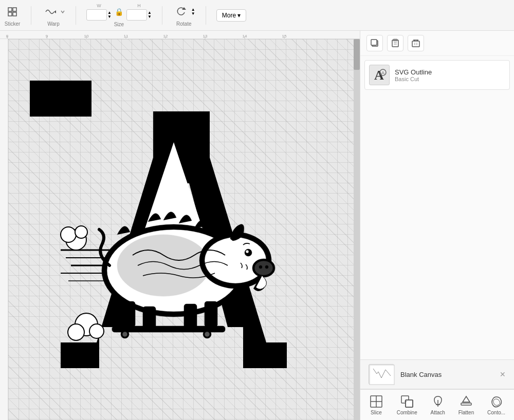 The height and width of the screenshot is (420, 514). What do you see at coordinates (497, 405) in the screenshot?
I see `contour-tool: Conto...` at bounding box center [497, 405].